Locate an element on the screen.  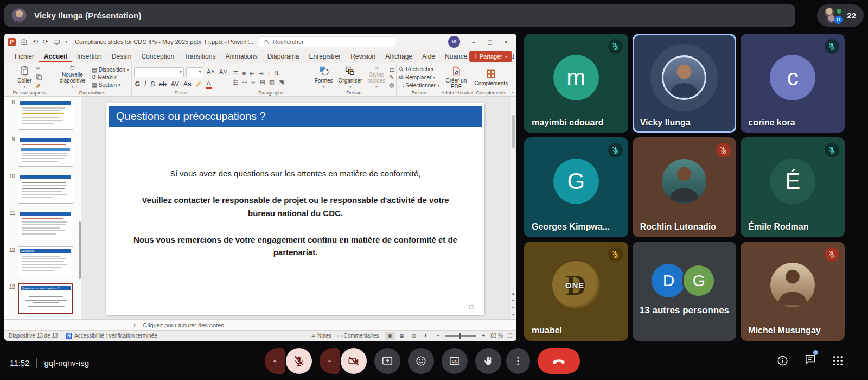
qat-customize-icon: ▾ is located at coordinates (66, 42).